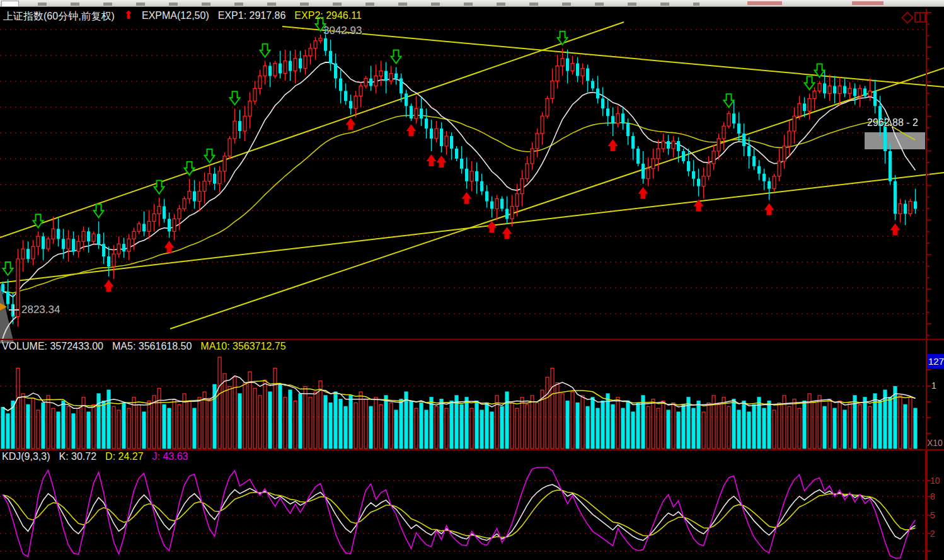 Image resolution: width=944 pixels, height=560 pixels. What do you see at coordinates (26, 457) in the screenshot?
I see `kdj-name: KDJ(9,3,3)` at bounding box center [26, 457].